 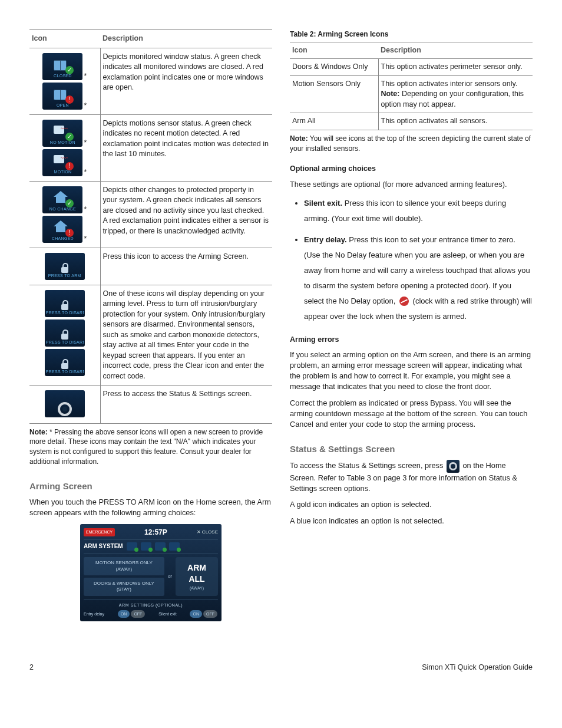 What do you see at coordinates (207, 532) in the screenshot?
I see `close-button: ✕ CLOSE` at bounding box center [207, 532].